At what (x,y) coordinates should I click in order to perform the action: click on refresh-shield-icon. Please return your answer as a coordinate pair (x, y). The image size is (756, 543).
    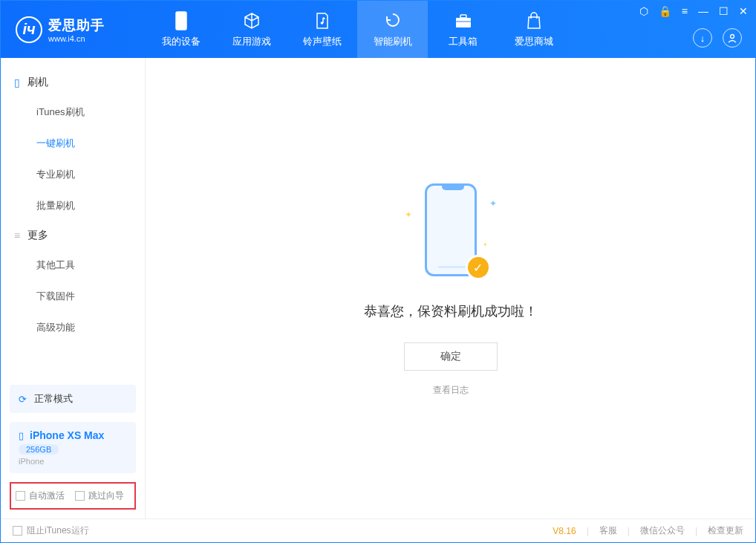
    Looking at the image, I should click on (393, 21).